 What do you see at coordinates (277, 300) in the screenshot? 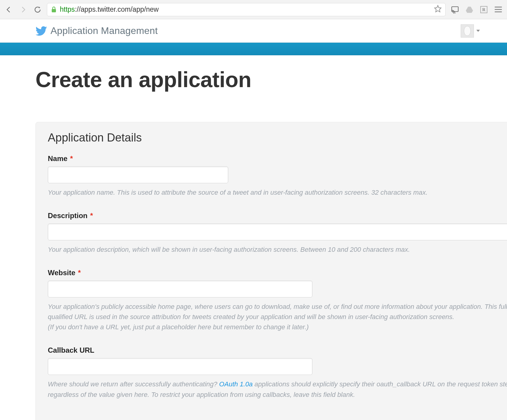
I see `field-website: Website * Your application's publicly ac…` at bounding box center [277, 300].